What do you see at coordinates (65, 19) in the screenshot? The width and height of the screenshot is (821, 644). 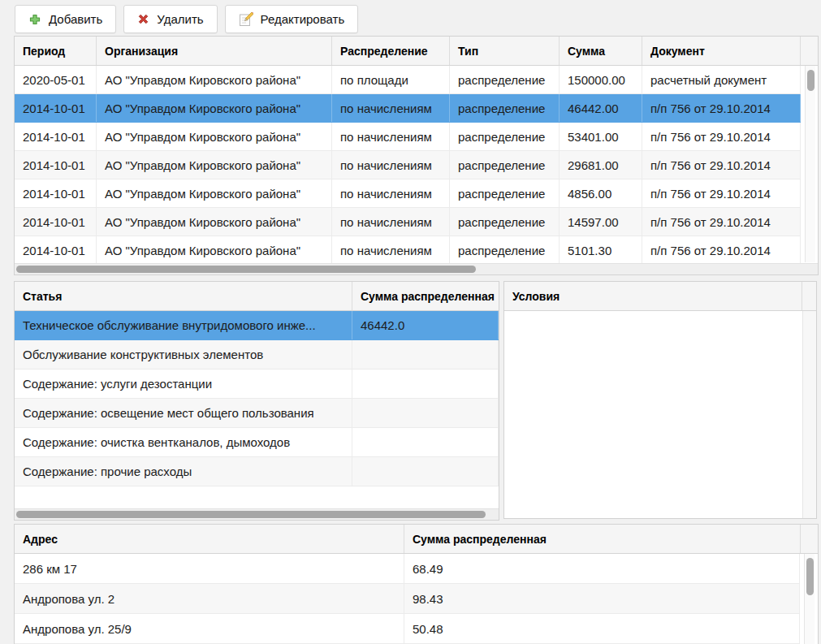 I see `add-button: Добавить` at bounding box center [65, 19].